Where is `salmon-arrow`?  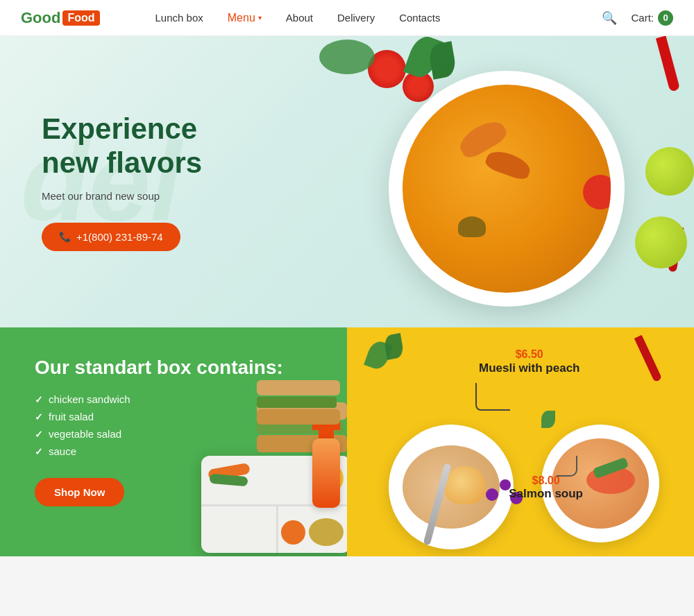
salmon-arrow is located at coordinates (567, 466).